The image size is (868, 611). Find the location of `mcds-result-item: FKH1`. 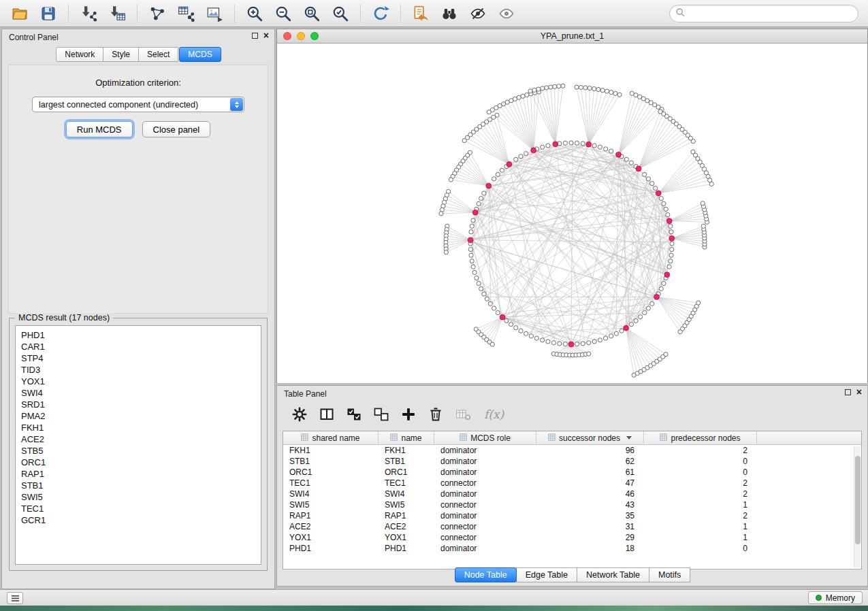

mcds-result-item: FKH1 is located at coordinates (138, 427).